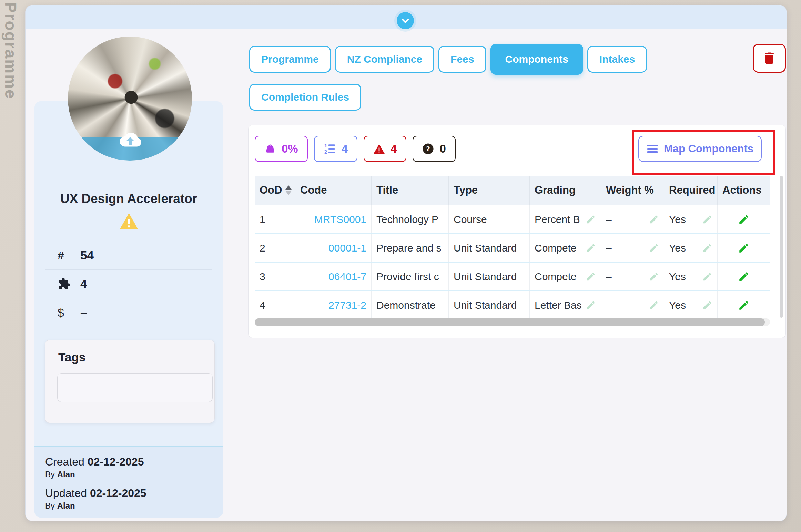  Describe the element at coordinates (116, 462) in the screenshot. I see `created-date: 02-12-2025` at that location.